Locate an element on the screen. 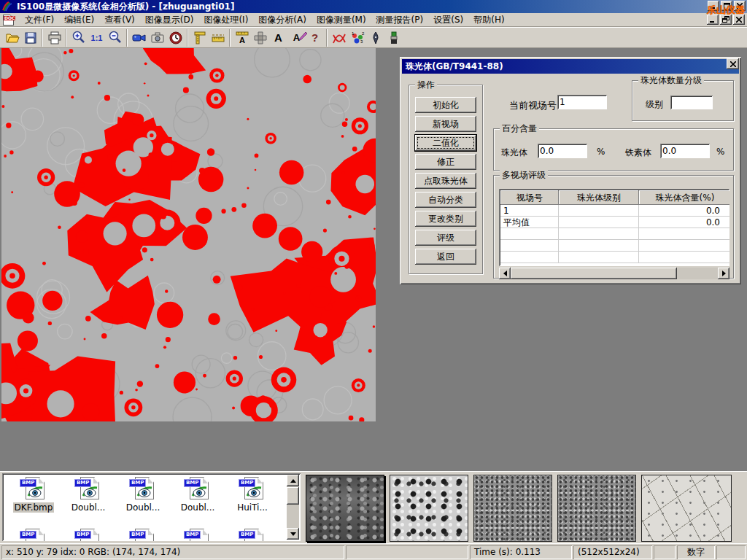  menu-image-display: 图像显示(D) is located at coordinates (169, 20).